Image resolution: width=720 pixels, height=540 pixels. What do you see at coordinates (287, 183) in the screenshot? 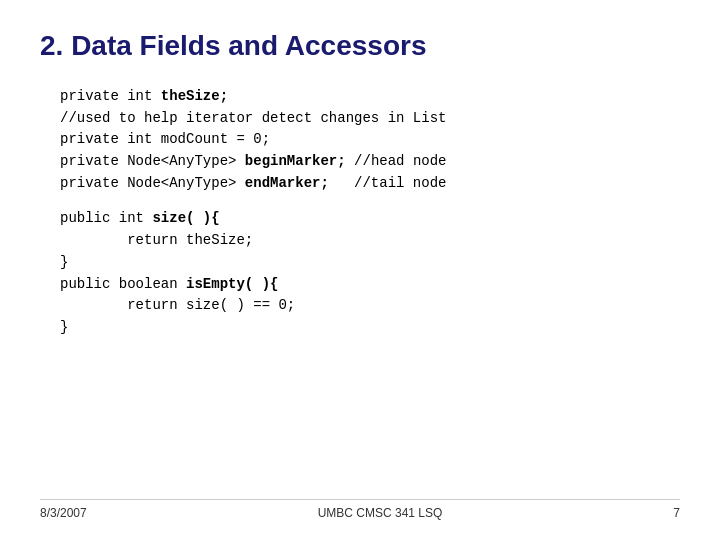
I see `code-bold: endMarker;` at bounding box center [287, 183].